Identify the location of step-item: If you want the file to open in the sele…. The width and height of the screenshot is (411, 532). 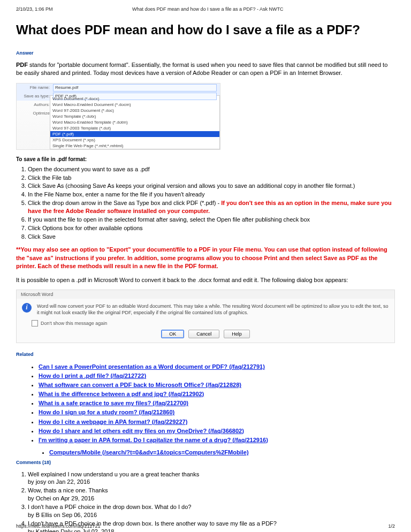
(211, 219).